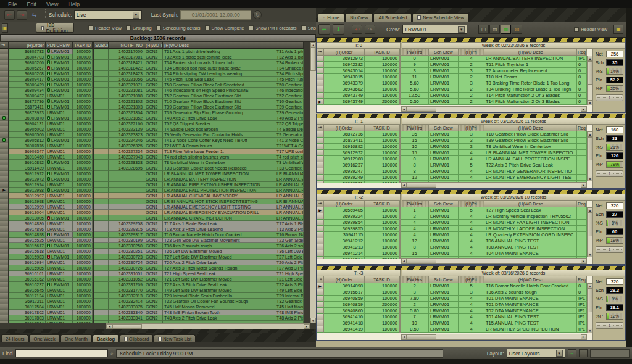 The width and height of the screenshot is (632, 364). What do you see at coordinates (155, 252) in the screenshot?
I see `table-row: 36915618LRWM011000001402330251GCN2T36 Le…` at bounding box center [155, 252].